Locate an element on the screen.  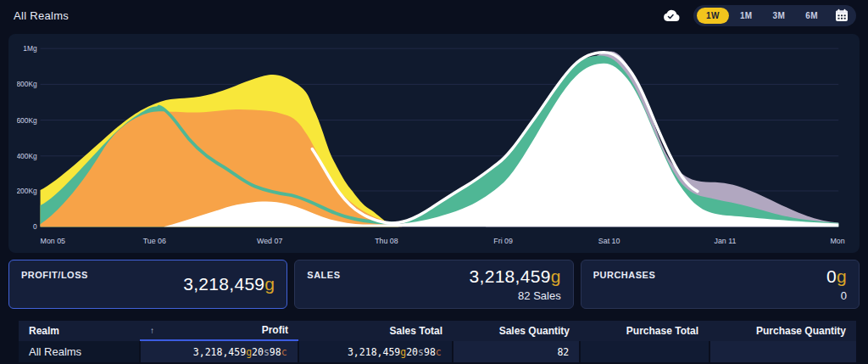
y-axis-label: 0 is located at coordinates (36, 227).